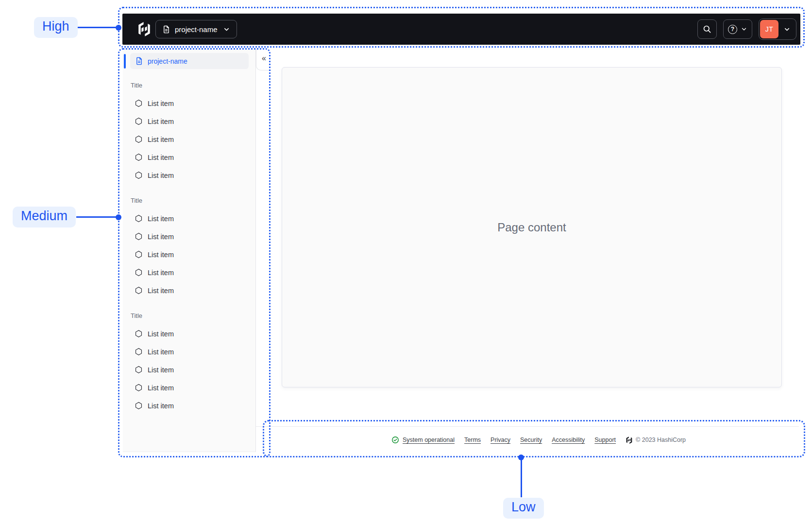  I want to click on top-navigation-bar: project-name ? JT, so click(461, 29).